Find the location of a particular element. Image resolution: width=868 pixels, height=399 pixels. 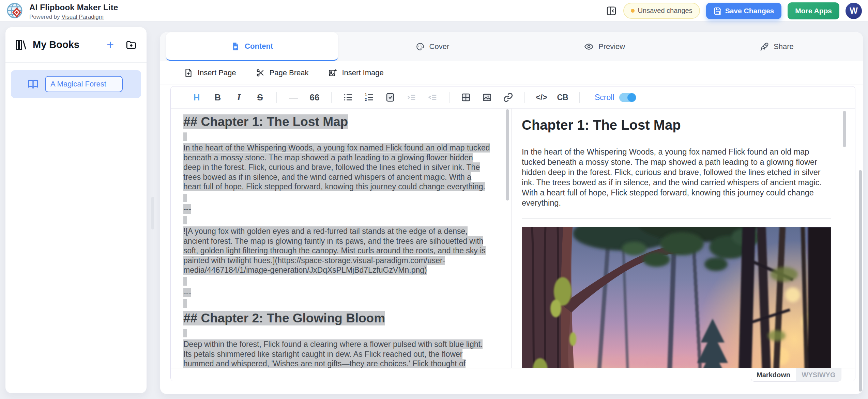

ordered-list-button: 1 2 is located at coordinates (369, 97).